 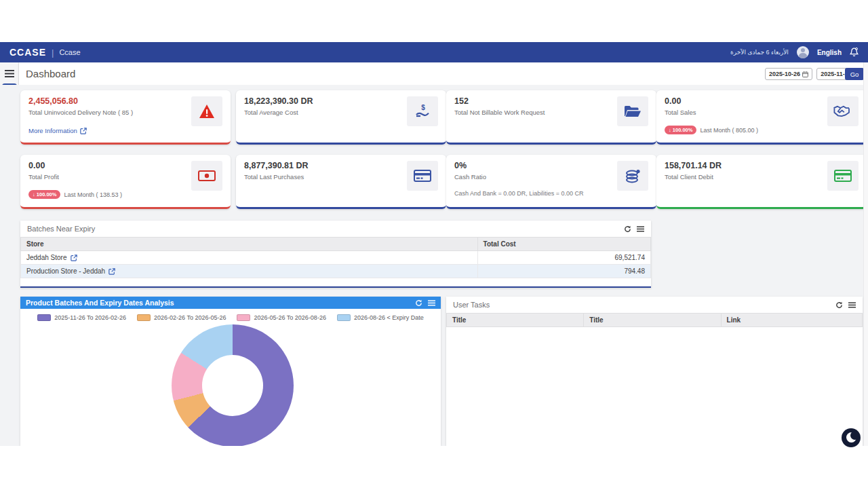 What do you see at coordinates (28, 52) in the screenshot?
I see `brand-logo: CCASE` at bounding box center [28, 52].